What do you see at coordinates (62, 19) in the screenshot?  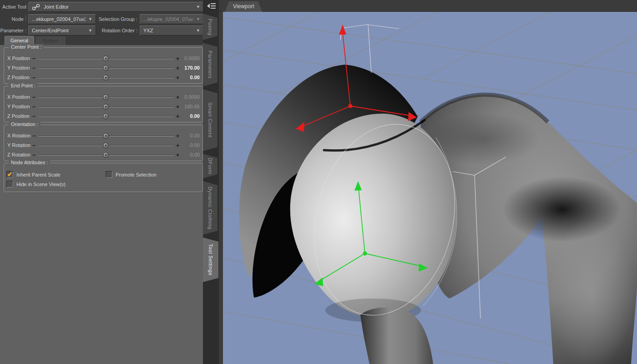 I see `node-dropdown: ...ekkupre_02004_07uv3 ▼` at bounding box center [62, 19].